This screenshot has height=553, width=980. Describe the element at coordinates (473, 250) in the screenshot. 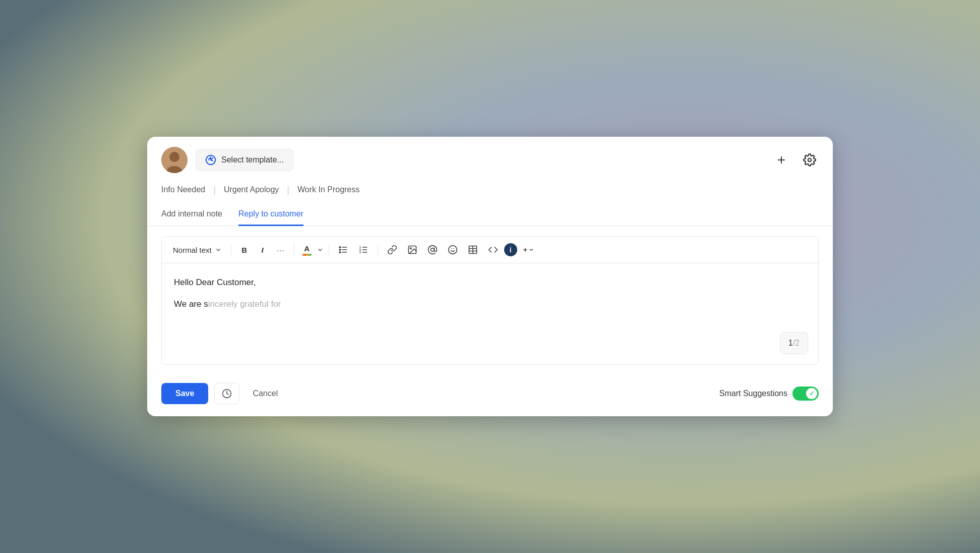

I see `table-button` at that location.